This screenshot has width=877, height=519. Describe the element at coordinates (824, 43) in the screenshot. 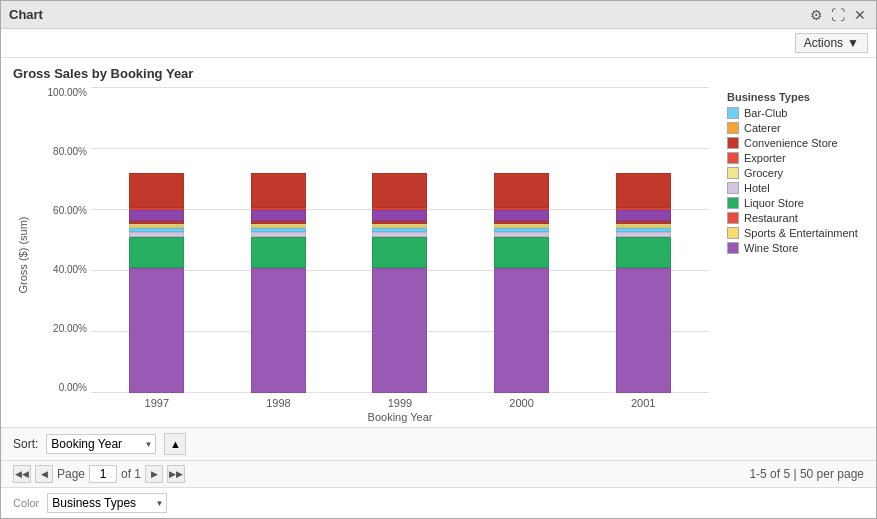

I see `actions-label: Actions` at that location.